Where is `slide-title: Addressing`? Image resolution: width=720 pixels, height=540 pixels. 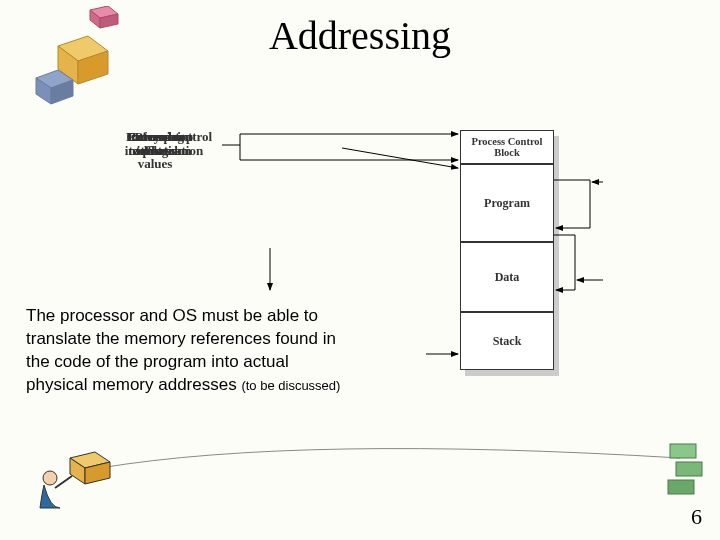
slide-title: Addressing is located at coordinates (360, 36).